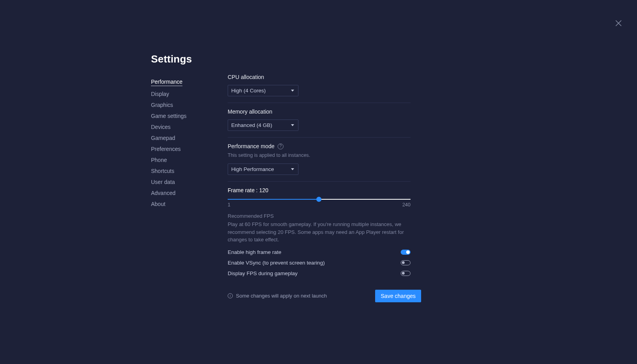 The width and height of the screenshot is (637, 364). Describe the element at coordinates (169, 116) in the screenshot. I see `sidebar-item-game-settings: Game settings` at that location.